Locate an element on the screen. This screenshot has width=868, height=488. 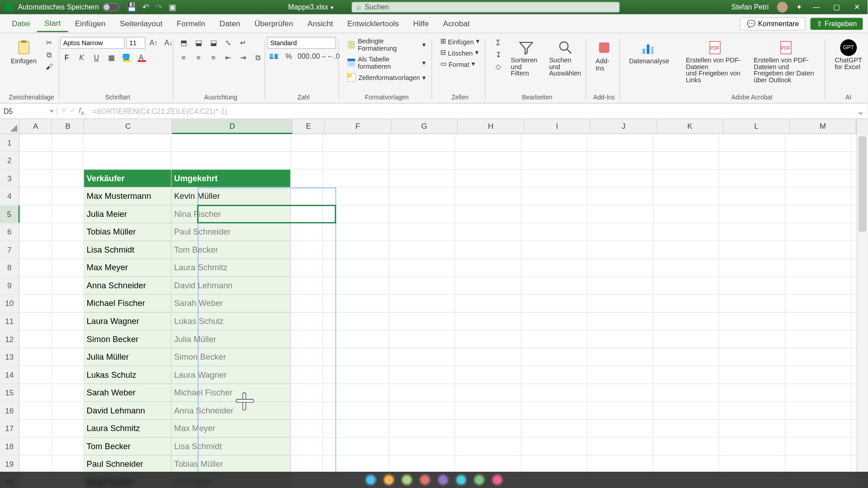
minimize-button: — is located at coordinates (816, 7).